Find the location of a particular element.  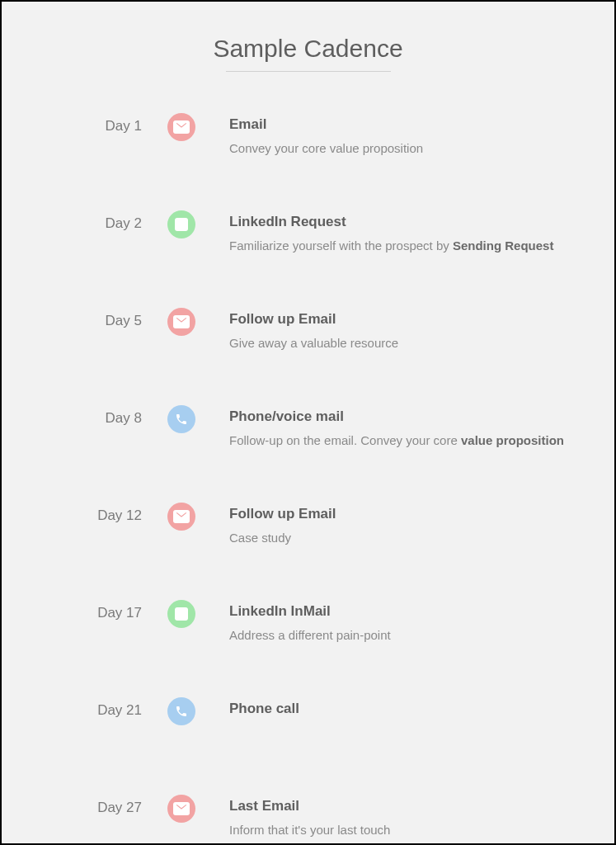

day-label: Day 17 is located at coordinates (101, 611).